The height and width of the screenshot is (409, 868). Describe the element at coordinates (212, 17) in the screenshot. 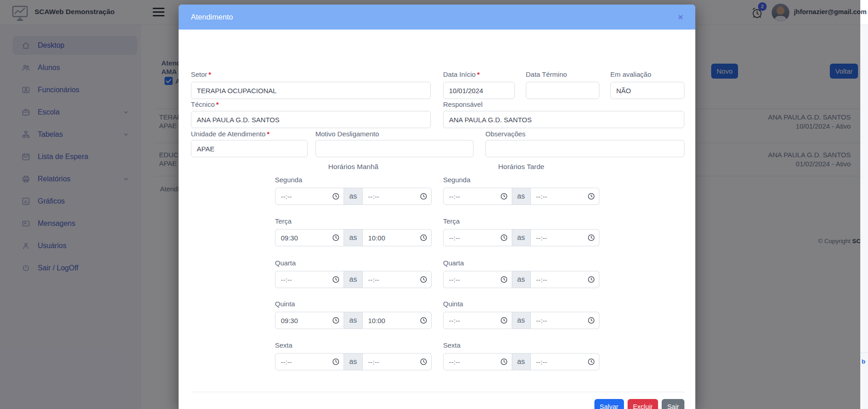

I see `modal-title: Atendimento` at that location.